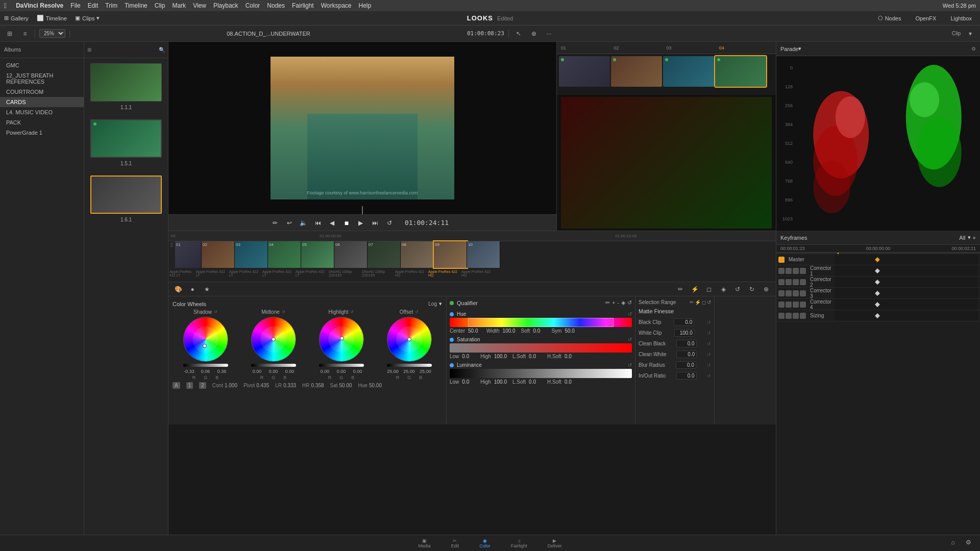 The image size is (980, 551). I want to click on hue-soft-val: 0.0, so click(541, 331).